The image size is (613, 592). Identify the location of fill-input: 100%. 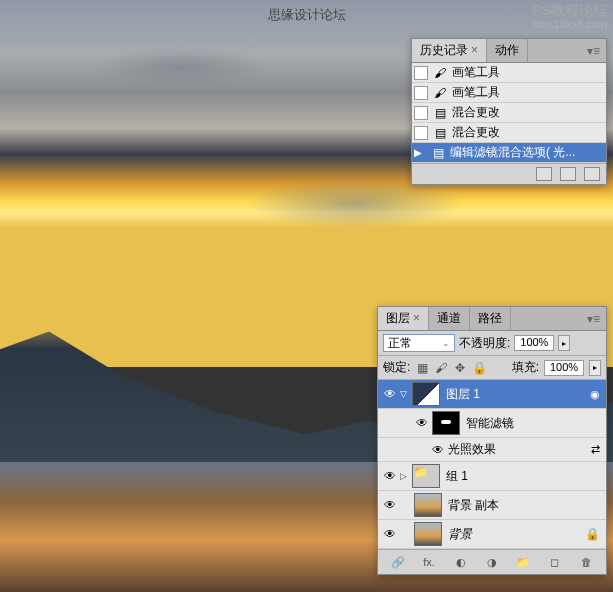
(564, 368).